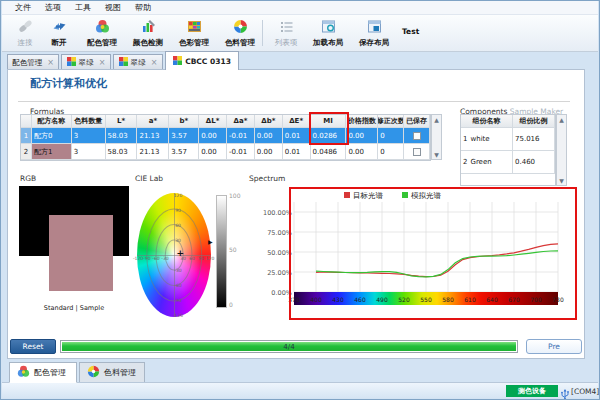 This screenshot has width=600, height=400. I want to click on menu-item-3: 工具, so click(83, 8).